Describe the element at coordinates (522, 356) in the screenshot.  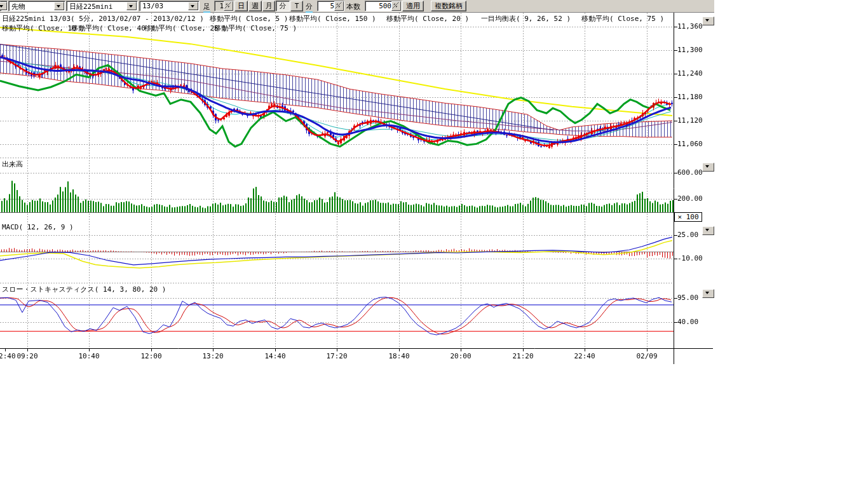
I see `time-tick-label: 21:20` at that location.